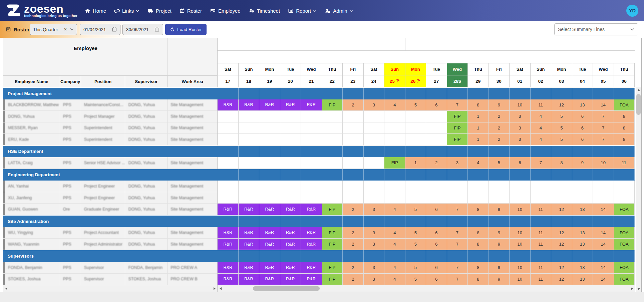 Image resolution: width=644 pixels, height=302 pixels. What do you see at coordinates (319, 221) in the screenshot?
I see `group-row-site-administration: Site Administration` at bounding box center [319, 221].